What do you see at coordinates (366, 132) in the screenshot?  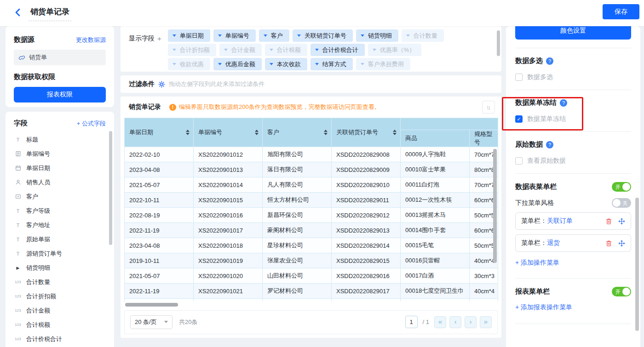 I see `column-header-关联销货订单号: 关联销货订单号` at bounding box center [366, 132].